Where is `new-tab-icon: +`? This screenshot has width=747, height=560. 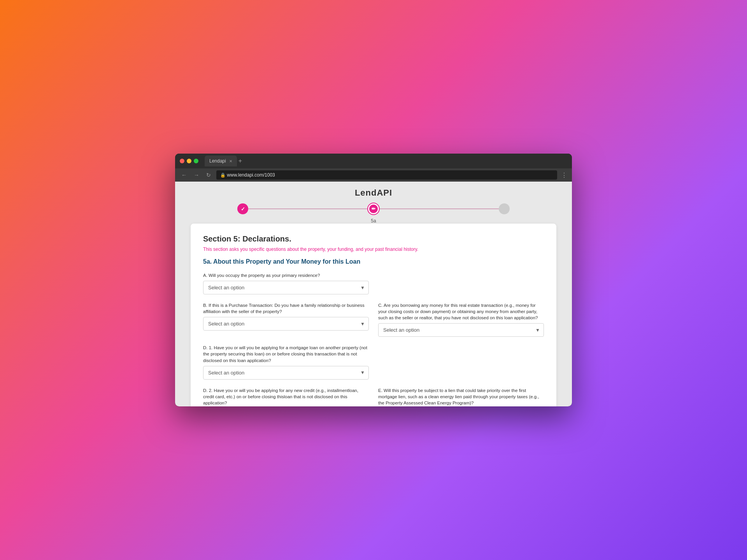
new-tab-icon: + is located at coordinates (240, 161).